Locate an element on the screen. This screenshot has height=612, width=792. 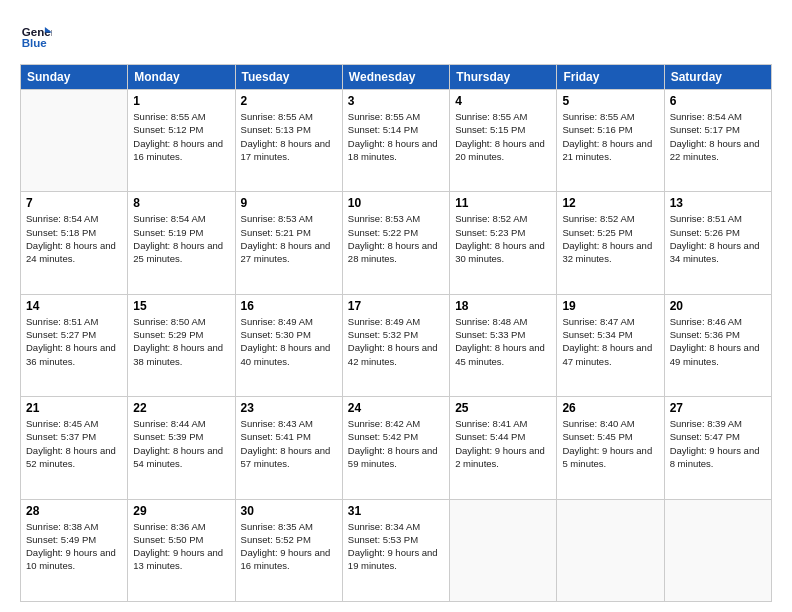
day-cell: 19Sunrise: 8:47 AMSunset: 5:34 PMDayligh… is located at coordinates (610, 345).